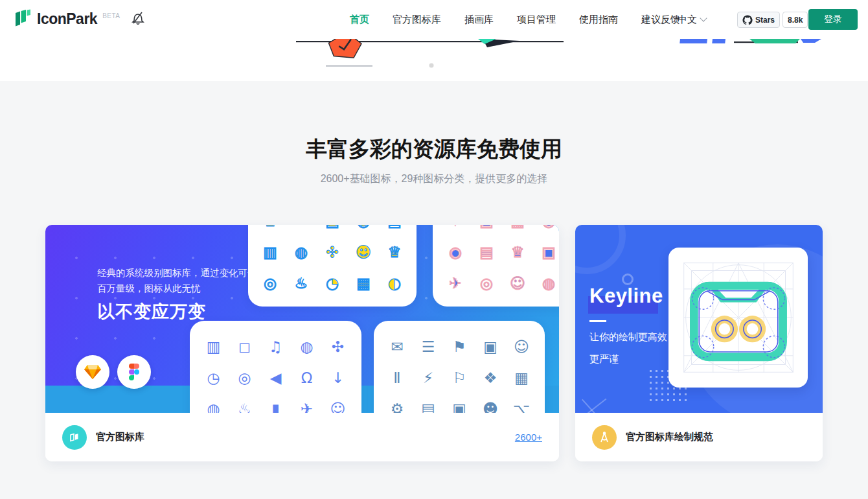 The image size is (868, 499). Describe the element at coordinates (214, 403) in the screenshot. I see `chrome-icon: ◍` at that location.